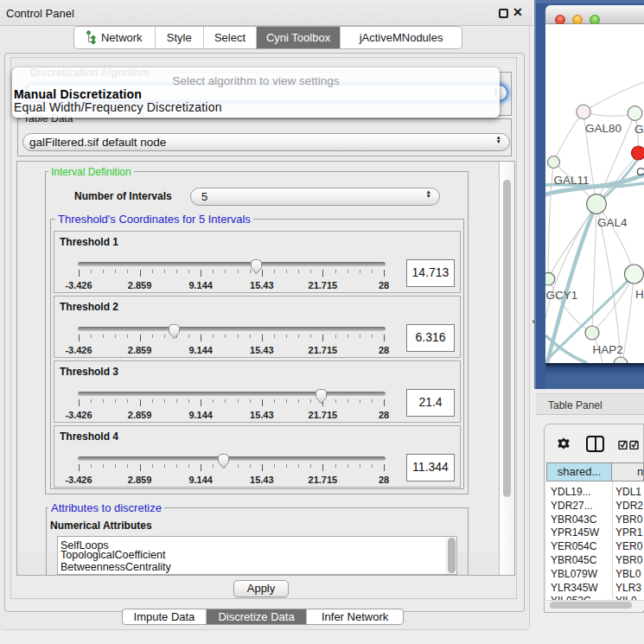  What do you see at coordinates (562, 296) in the screenshot?
I see `svg-text: GCY1` at bounding box center [562, 296].